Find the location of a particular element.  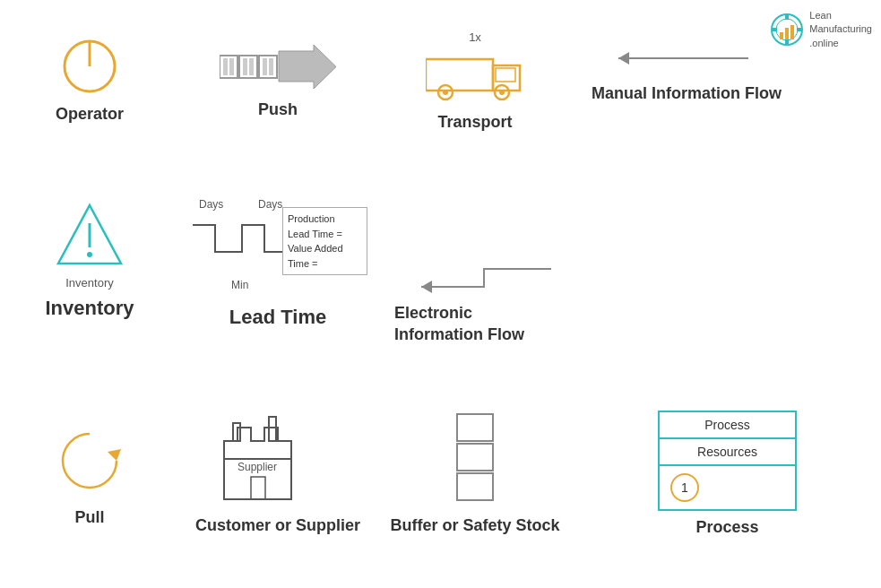

manual-flow-icon-container is located at coordinates (672, 58).